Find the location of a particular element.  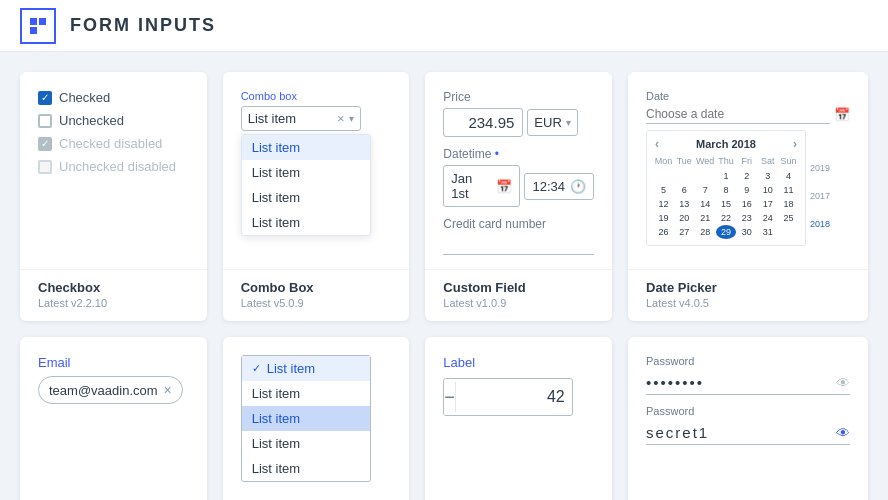

email-label: Email is located at coordinates (114, 362).